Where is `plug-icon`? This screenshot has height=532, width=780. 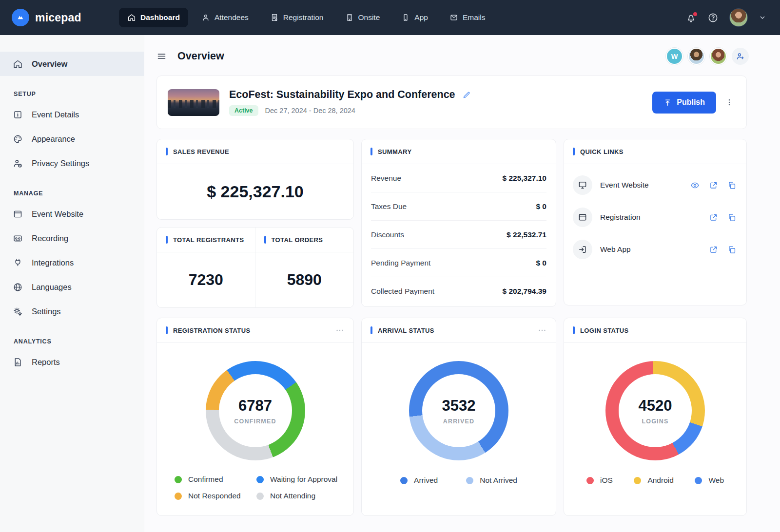 plug-icon is located at coordinates (18, 263).